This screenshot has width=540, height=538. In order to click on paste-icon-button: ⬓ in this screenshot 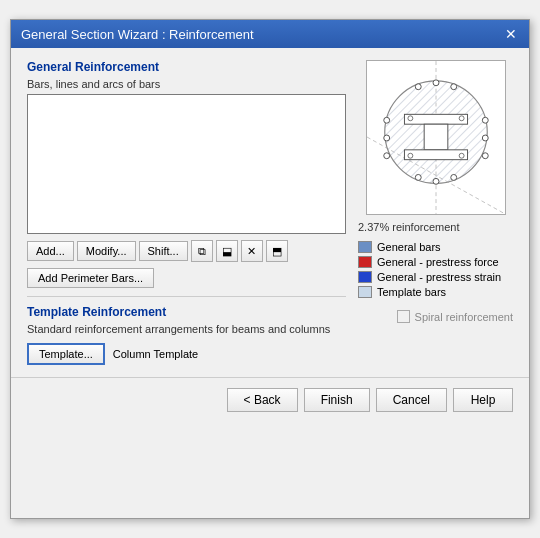, I will do `click(227, 251)`.